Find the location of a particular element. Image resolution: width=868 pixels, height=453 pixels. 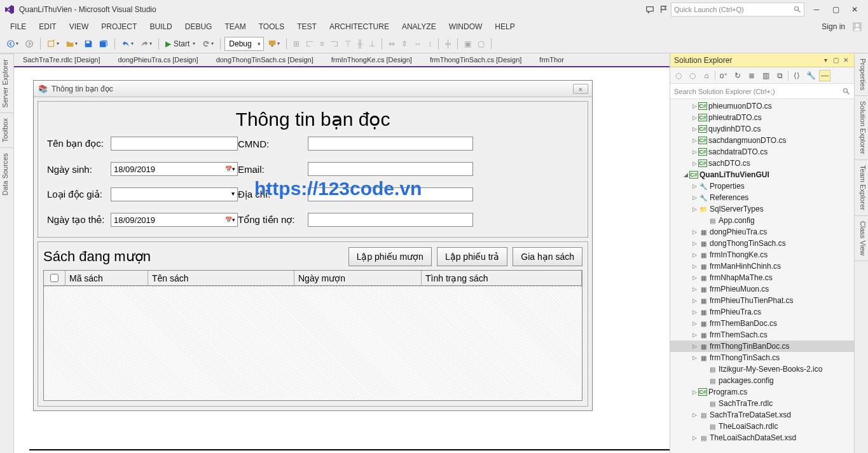

gia-han-sach-button: Gia hạn sách is located at coordinates (548, 257).